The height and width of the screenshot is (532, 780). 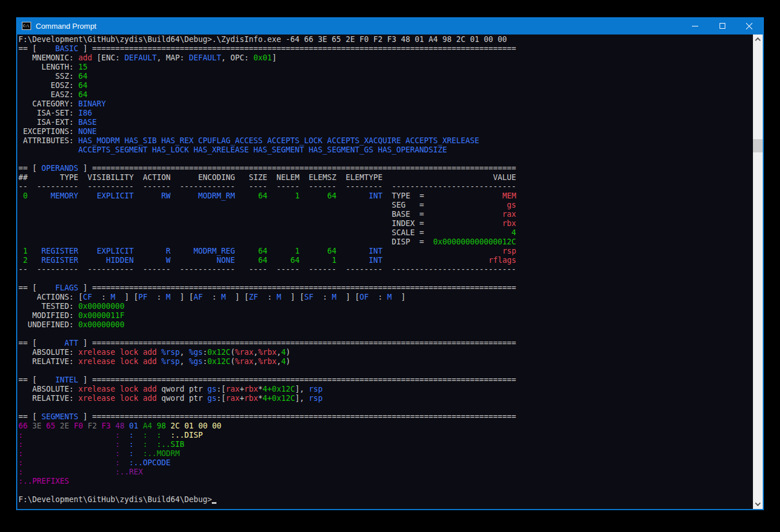 I want to click on scrollbar-down-button, so click(x=758, y=504).